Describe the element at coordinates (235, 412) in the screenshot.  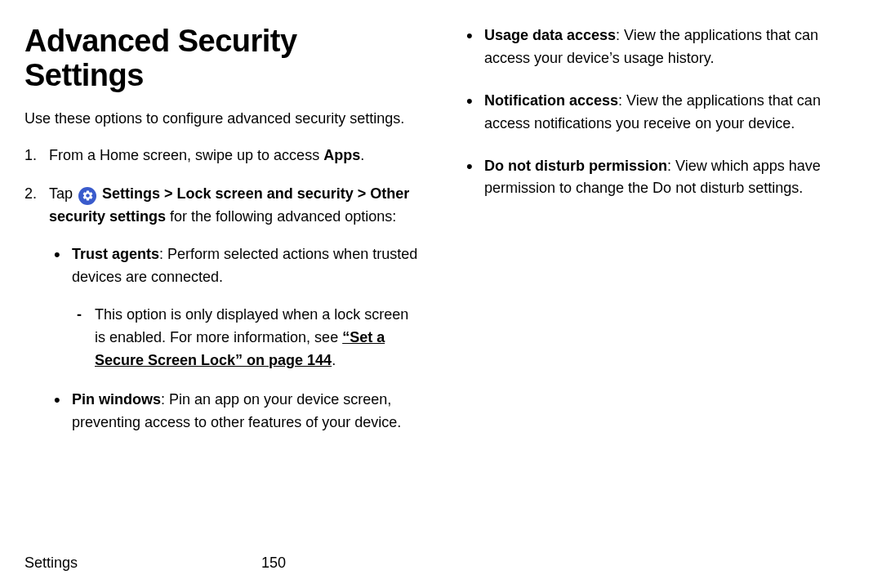
I see `option-pin-windows: Pin windows: Pin an app on your device s…` at that location.